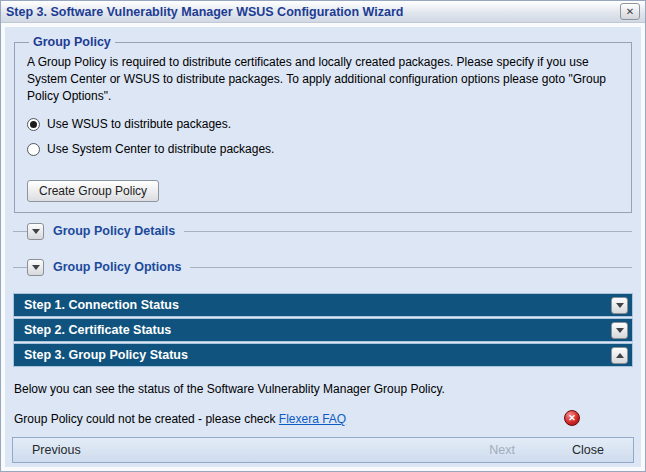 The image size is (646, 472). Describe the element at coordinates (36, 268) in the screenshot. I see `expand-group-policy-options-button` at that location.